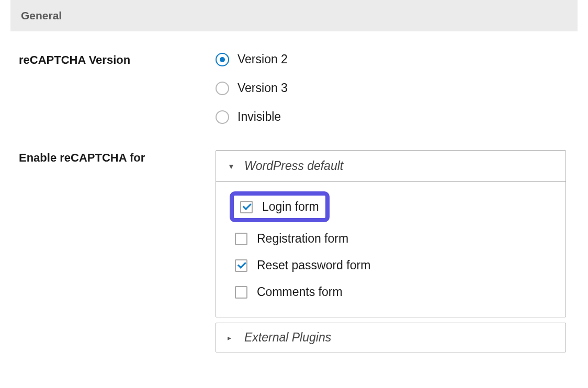 The image size is (588, 388). I want to click on checkbox-item-login-form: Login form, so click(279, 207).